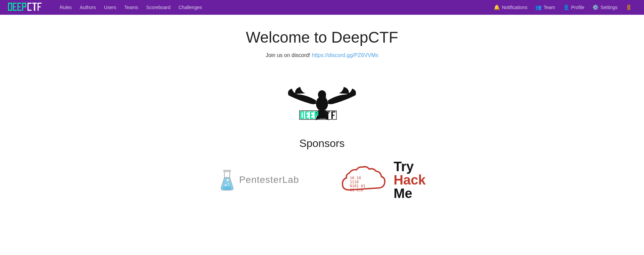  What do you see at coordinates (322, 96) in the screenshot?
I see `deepctf-logo-area` at bounding box center [322, 96].